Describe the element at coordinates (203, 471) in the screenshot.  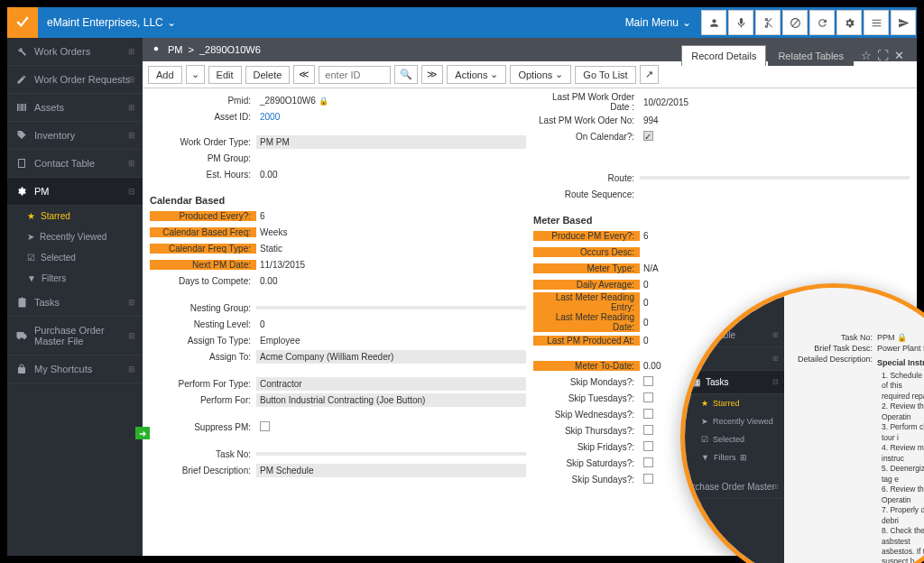
I see `briefdesc-label: Brief Description:` at that location.